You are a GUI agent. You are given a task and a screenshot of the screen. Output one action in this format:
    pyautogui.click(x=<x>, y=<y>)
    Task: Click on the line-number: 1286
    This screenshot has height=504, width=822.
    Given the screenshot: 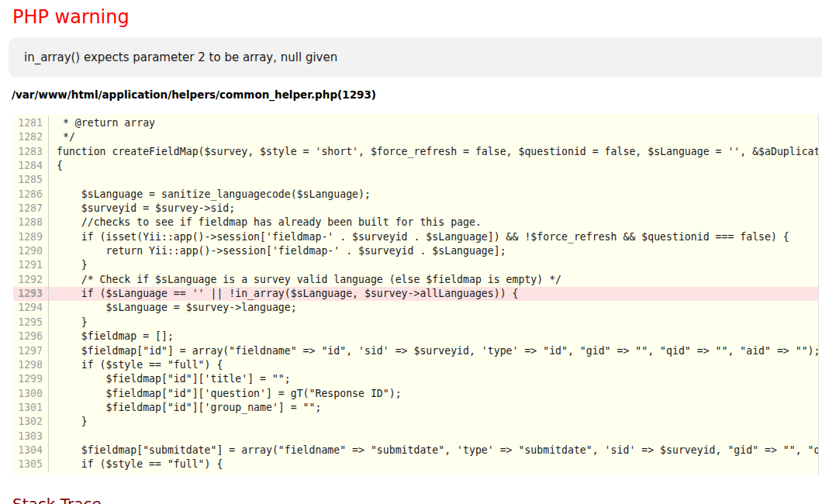 What is the action you would take?
    pyautogui.click(x=31, y=195)
    